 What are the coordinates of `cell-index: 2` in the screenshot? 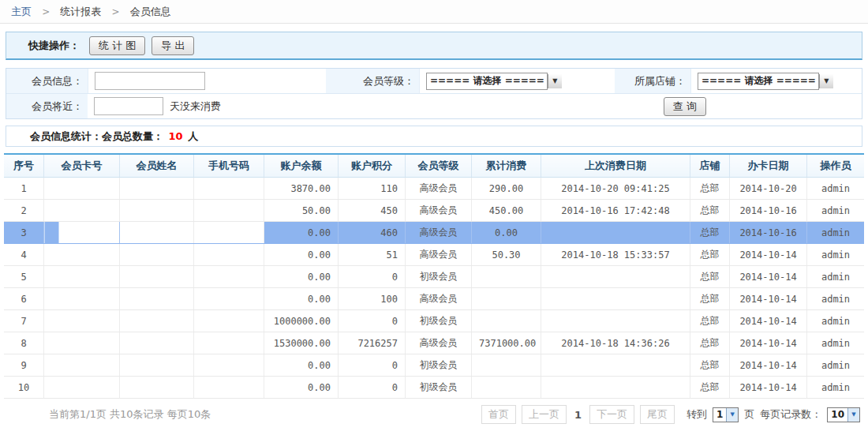 It's located at (24, 211).